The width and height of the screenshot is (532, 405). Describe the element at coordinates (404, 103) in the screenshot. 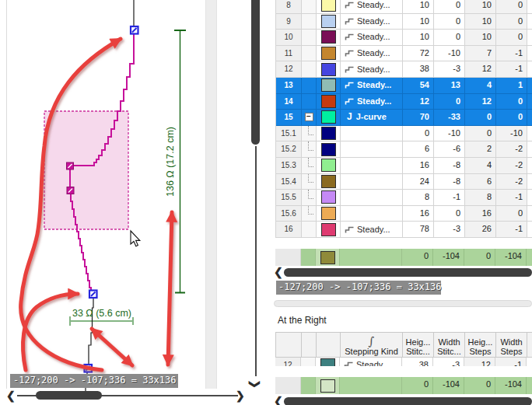

I see `table-row: 14Steady...120120` at that location.